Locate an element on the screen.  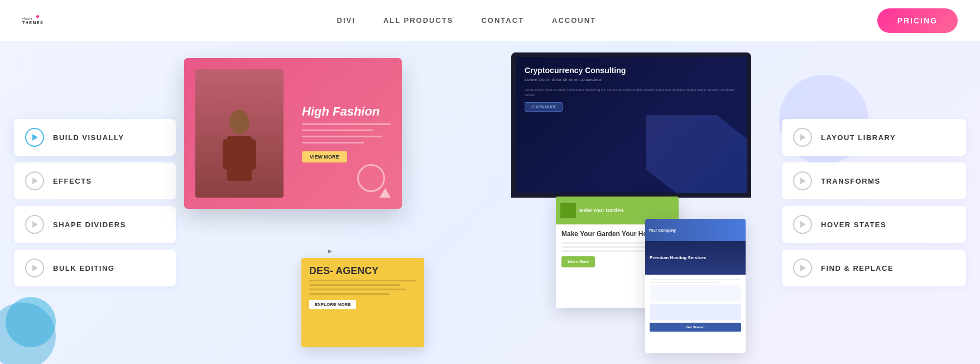
feature-label-find-replace: FIND & REPLACE is located at coordinates (857, 268).